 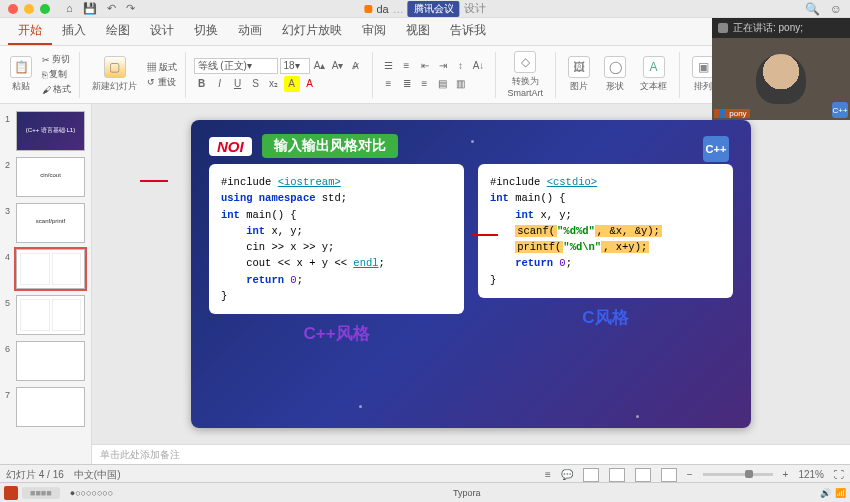 What do you see at coordinates (643, 475) in the screenshot?
I see `reading-view-icon` at bounding box center [643, 475].